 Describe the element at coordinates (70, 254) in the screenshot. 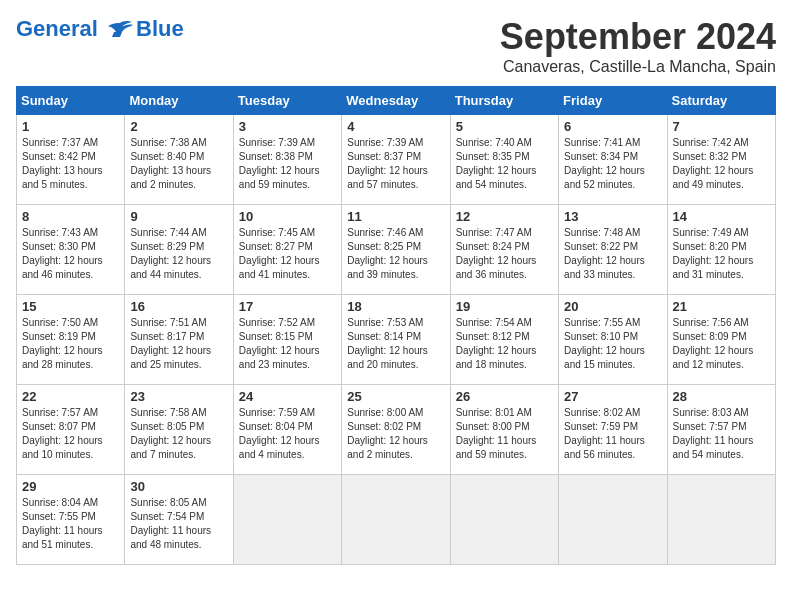

I see `cell-info: Sunrise: 7:43 AMSunset: 8:30 PMDaylight:…` at that location.